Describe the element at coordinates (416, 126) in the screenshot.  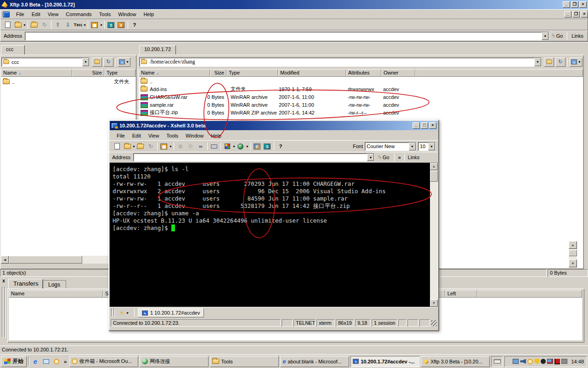
I see `xshell-minimize-button: _` at that location.